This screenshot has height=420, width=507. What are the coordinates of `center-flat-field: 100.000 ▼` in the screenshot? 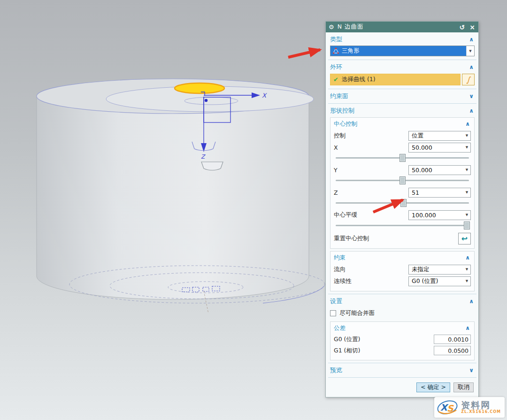 It's located at (439, 215).